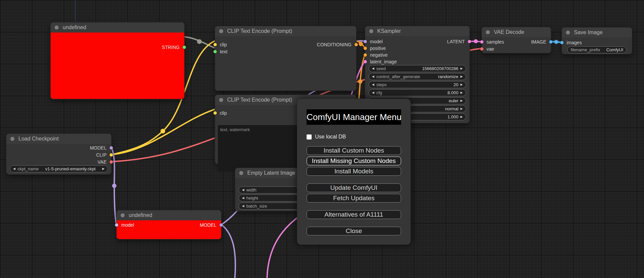 This screenshot has height=278, width=644. Describe the element at coordinates (417, 93) in the screenshot. I see `widget-cfg: ◀ cfg 8.000 ▶` at that location.